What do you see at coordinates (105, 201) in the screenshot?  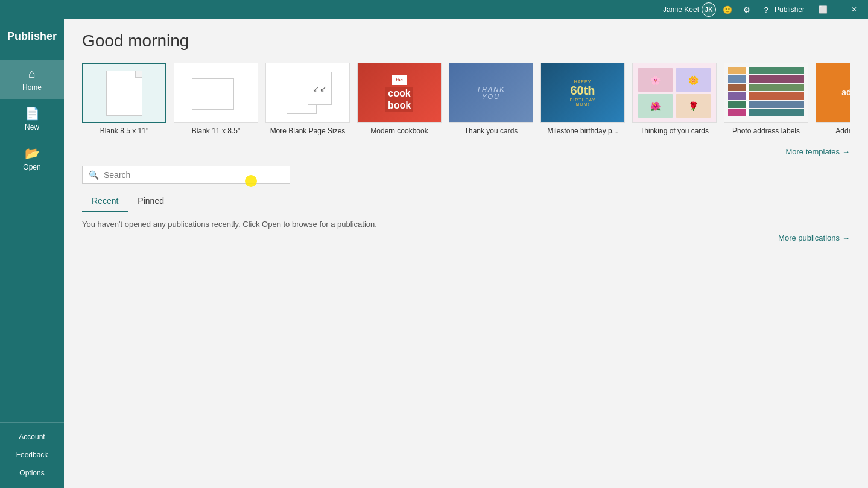 I see `tab-recent: Recent` at bounding box center [105, 201].